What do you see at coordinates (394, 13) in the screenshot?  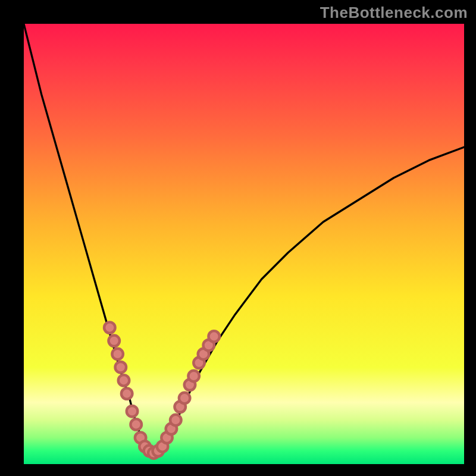 I see `watermark-label: TheBottleneck.com` at bounding box center [394, 13].